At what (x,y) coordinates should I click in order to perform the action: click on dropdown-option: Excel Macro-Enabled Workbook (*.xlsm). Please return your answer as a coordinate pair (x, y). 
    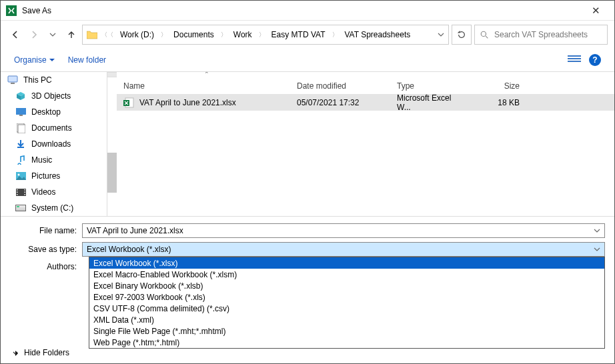
    Looking at the image, I should click on (347, 275).